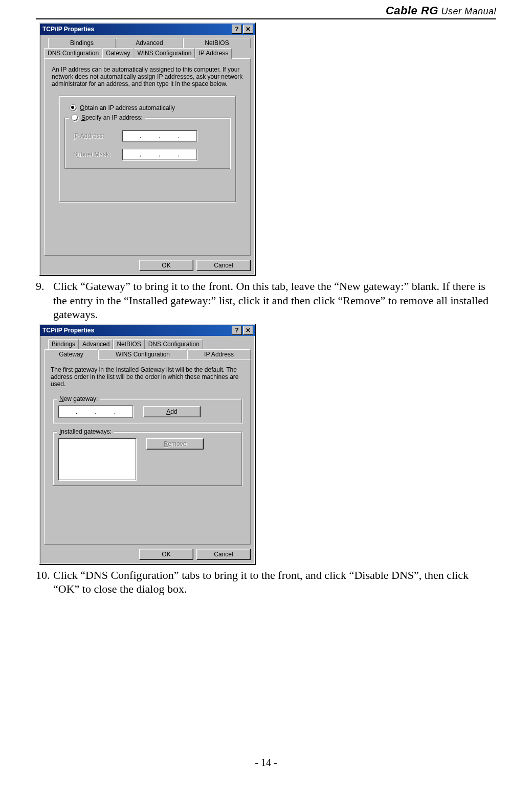 The width and height of the screenshot is (532, 787). Describe the element at coordinates (112, 118) in the screenshot. I see `radio-specify-ip-label: Specify an IP address:` at that location.